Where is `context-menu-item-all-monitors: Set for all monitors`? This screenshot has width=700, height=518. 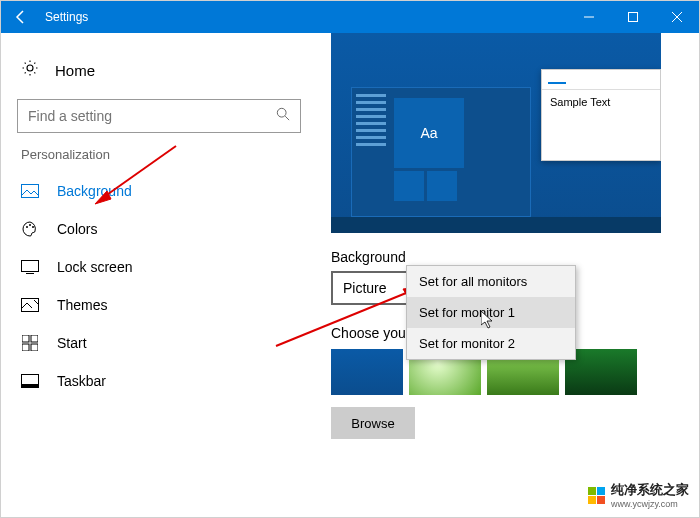 context-menu-item-all-monitors: Set for all monitors is located at coordinates (491, 282).